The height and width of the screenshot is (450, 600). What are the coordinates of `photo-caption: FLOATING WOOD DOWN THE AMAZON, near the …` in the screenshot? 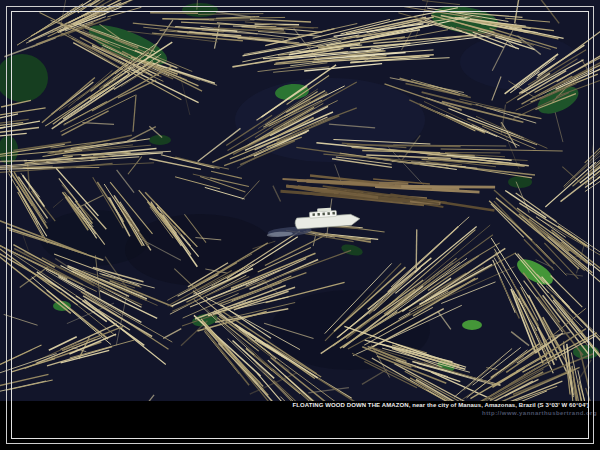 It's located at (440, 405).